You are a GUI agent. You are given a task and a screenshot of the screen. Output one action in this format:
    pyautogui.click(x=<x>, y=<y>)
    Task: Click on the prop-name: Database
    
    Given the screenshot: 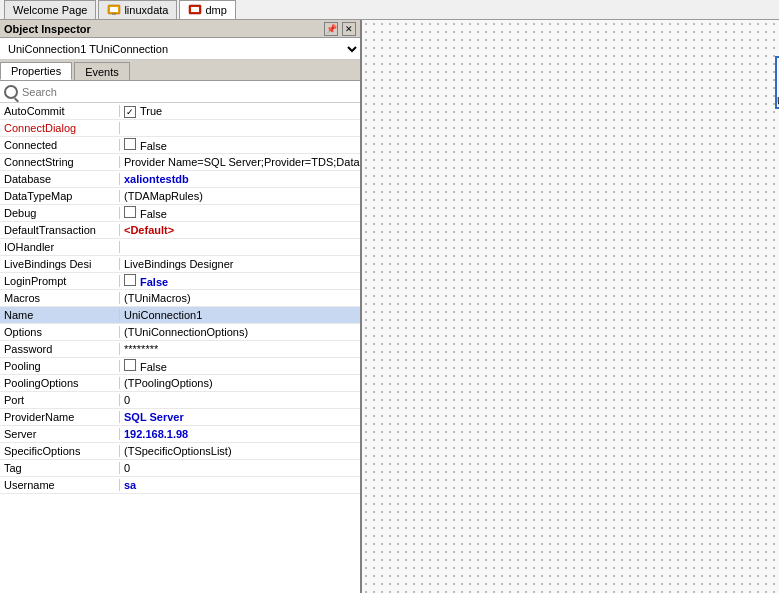 What is the action you would take?
    pyautogui.click(x=60, y=179)
    